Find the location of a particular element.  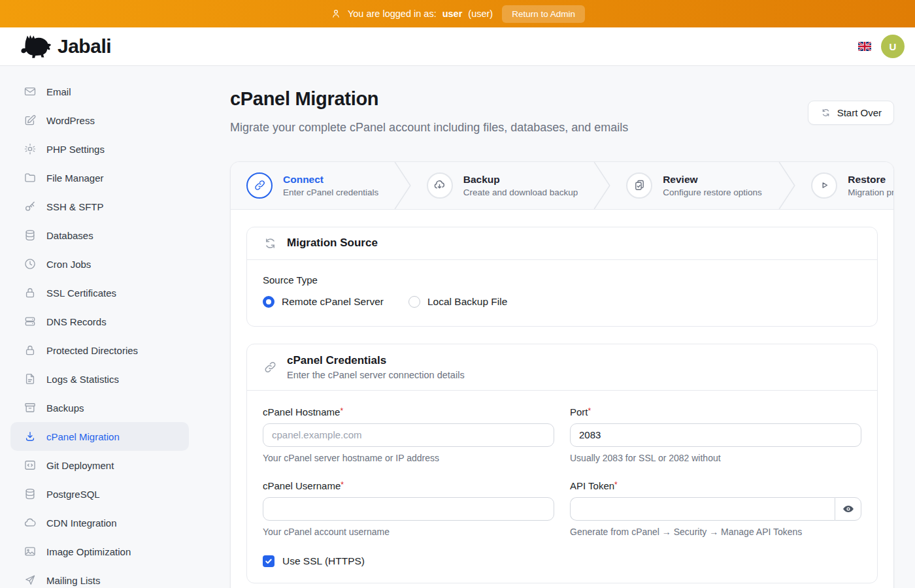

radio-unselected-icon is located at coordinates (414, 302).